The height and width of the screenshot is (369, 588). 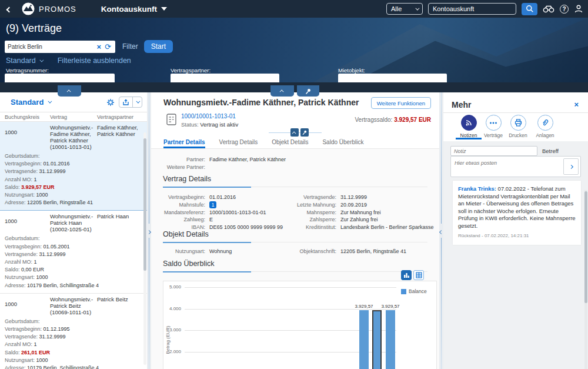 I want to click on action-vertraege: Verträge, so click(x=493, y=127).